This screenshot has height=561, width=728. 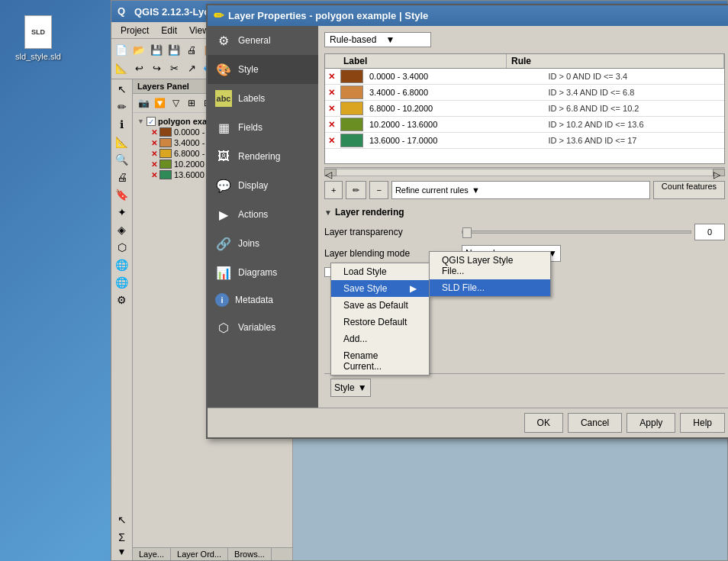 I want to click on menu-restore-default: Restore Default, so click(x=380, y=322).